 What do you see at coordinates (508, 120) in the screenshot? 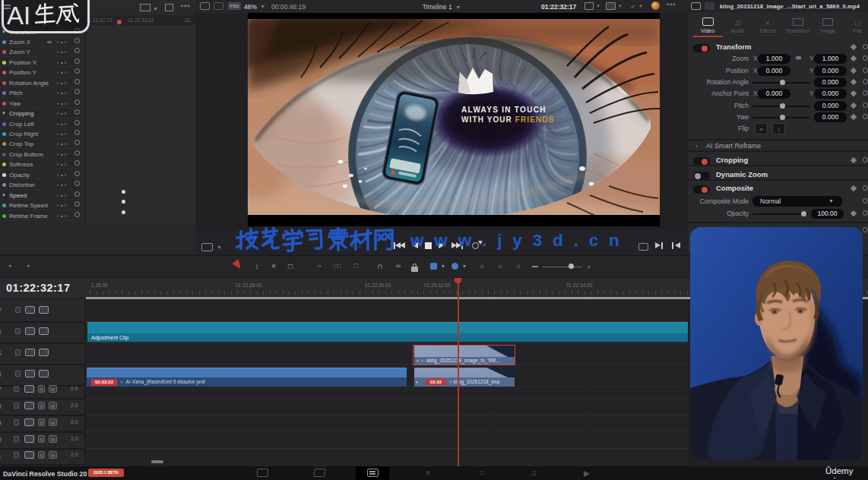
I see `svg-text: WITH YOUR FRIENDS` at bounding box center [508, 120].